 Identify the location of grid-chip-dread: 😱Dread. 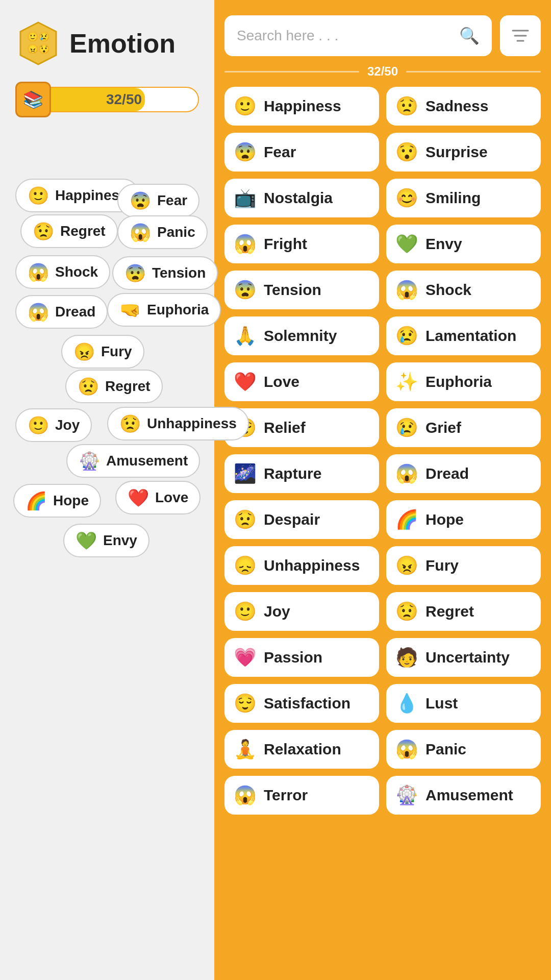
(463, 474).